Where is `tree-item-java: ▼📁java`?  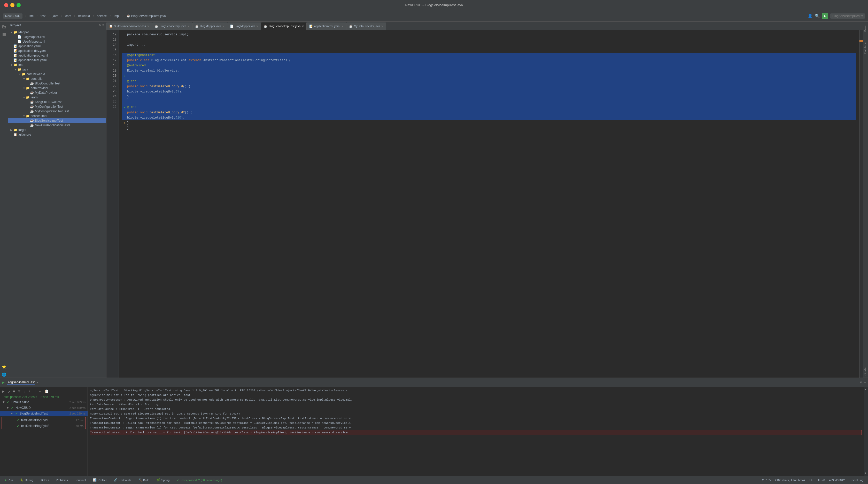
tree-item-java: ▼📁java is located at coordinates (57, 69).